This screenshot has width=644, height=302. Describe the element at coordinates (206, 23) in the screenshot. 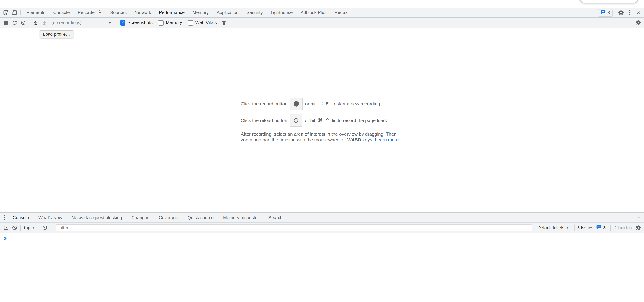

I see `checkbox-label: Web Vitals` at that location.